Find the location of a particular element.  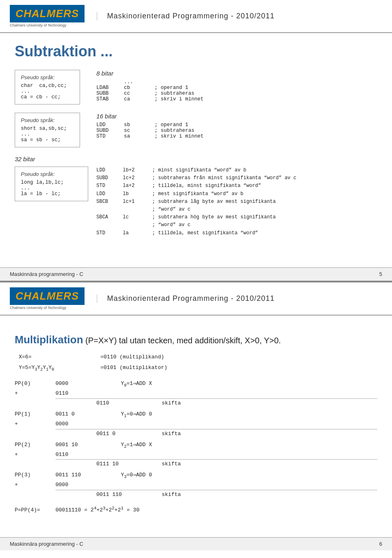

mult-row-pp3-plus: + 0000 is located at coordinates (196, 485).